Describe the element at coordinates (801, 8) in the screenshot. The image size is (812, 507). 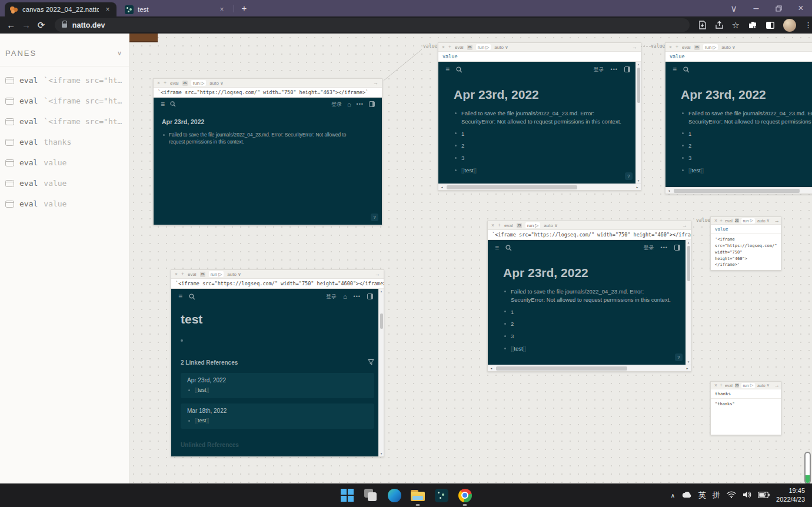
I see `close-window-button: ×` at that location.